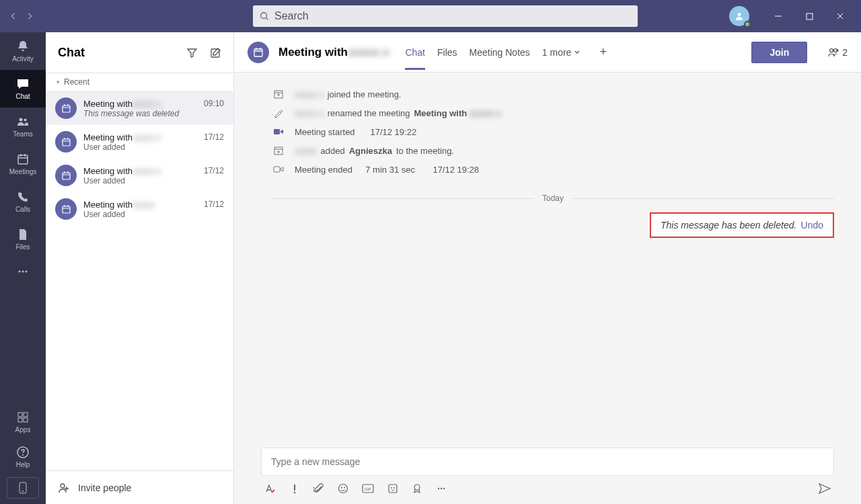 This screenshot has height=504, width=861. Describe the element at coordinates (415, 52) in the screenshot. I see `tab-chat: Chat` at that location.